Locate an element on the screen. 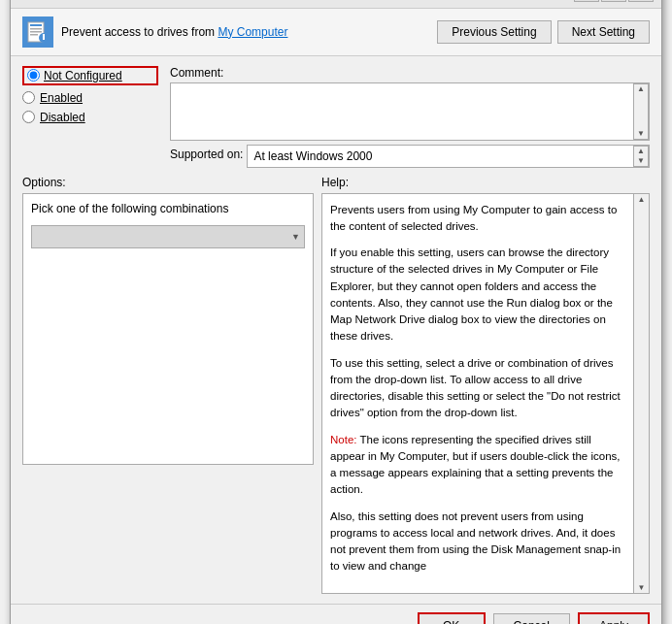  title-bar: Prevent access to drives from My Compute… is located at coordinates (336, 4).